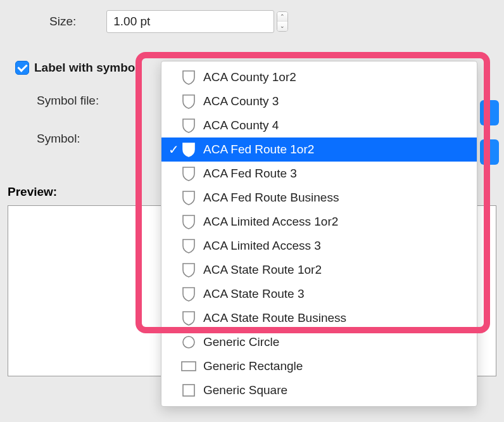  I want to click on symbol-option: ✓ACA State Route 3, so click(319, 294).